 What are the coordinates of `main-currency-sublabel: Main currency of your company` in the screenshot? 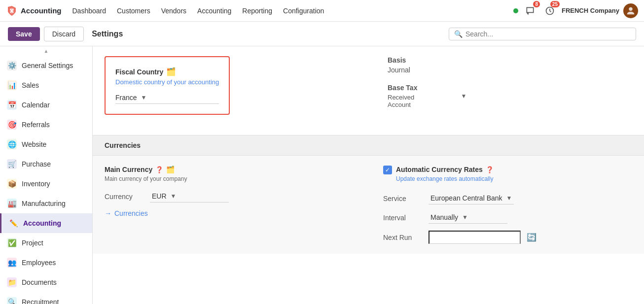 It's located at (229, 179).